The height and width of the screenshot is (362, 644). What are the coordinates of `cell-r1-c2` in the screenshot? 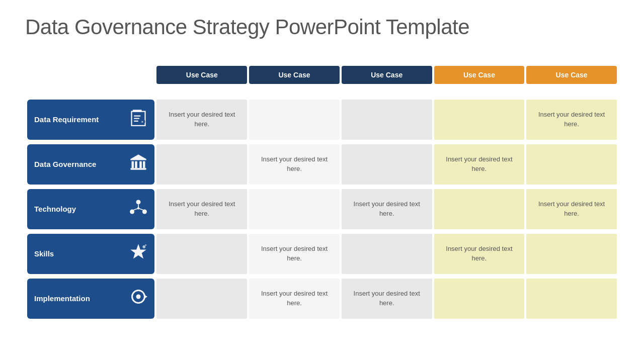 It's located at (387, 164).